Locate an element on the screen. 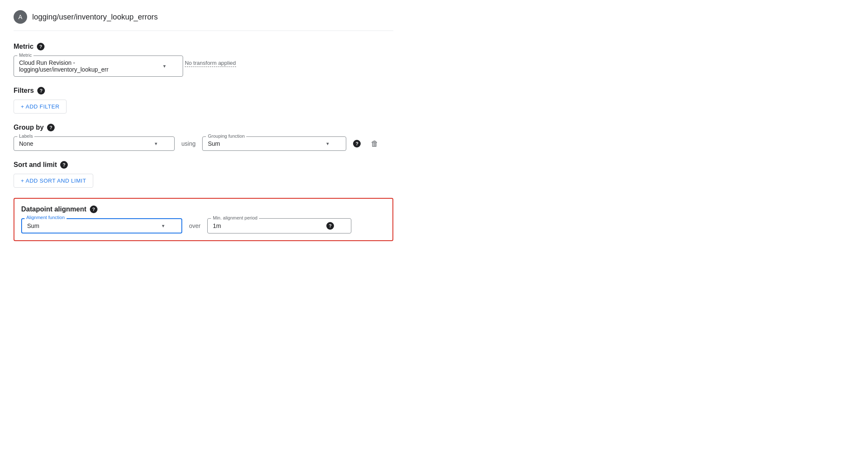 The image size is (868, 475). datapoint-alignment-section: Datapoint alignment ? Alignment function… is located at coordinates (203, 219).